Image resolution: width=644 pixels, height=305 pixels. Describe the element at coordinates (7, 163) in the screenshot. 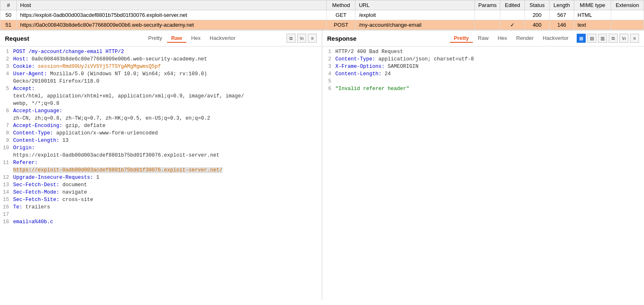

I see `line-number: 11` at that location.